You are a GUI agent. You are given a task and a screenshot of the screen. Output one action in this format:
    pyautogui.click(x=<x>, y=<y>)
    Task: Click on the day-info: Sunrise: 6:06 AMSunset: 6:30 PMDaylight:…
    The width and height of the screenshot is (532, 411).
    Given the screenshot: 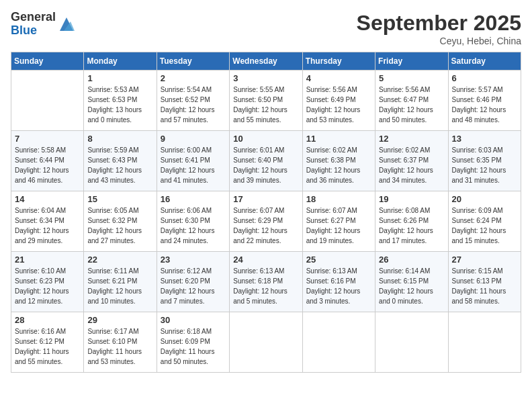 What is the action you would take?
    pyautogui.click(x=193, y=226)
    